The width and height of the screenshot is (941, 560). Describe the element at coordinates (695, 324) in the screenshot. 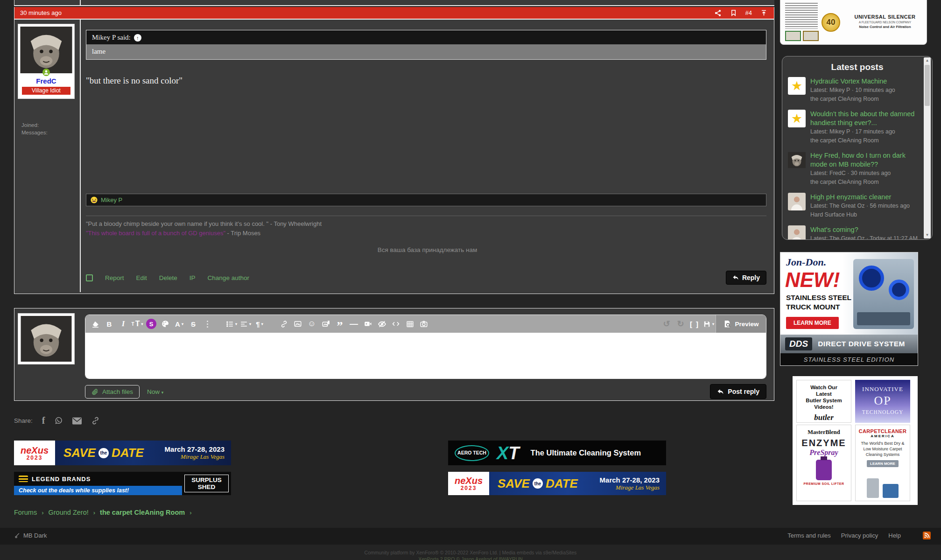

I see `bb-code-icon: [ ]` at that location.